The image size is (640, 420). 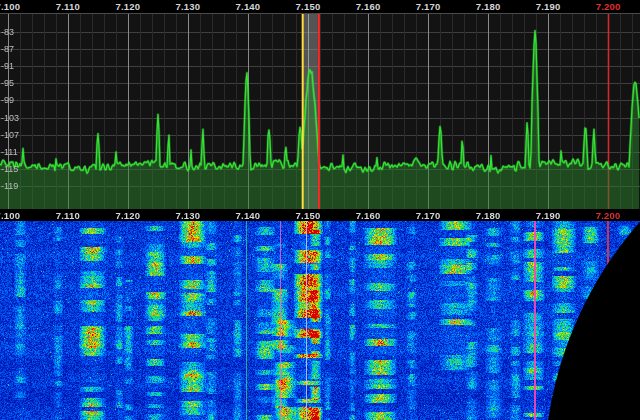 I want to click on frequency-axis-top: 7.1007.1107.1207.1307.1407.1507.1607.170…, so click(x=320, y=6).